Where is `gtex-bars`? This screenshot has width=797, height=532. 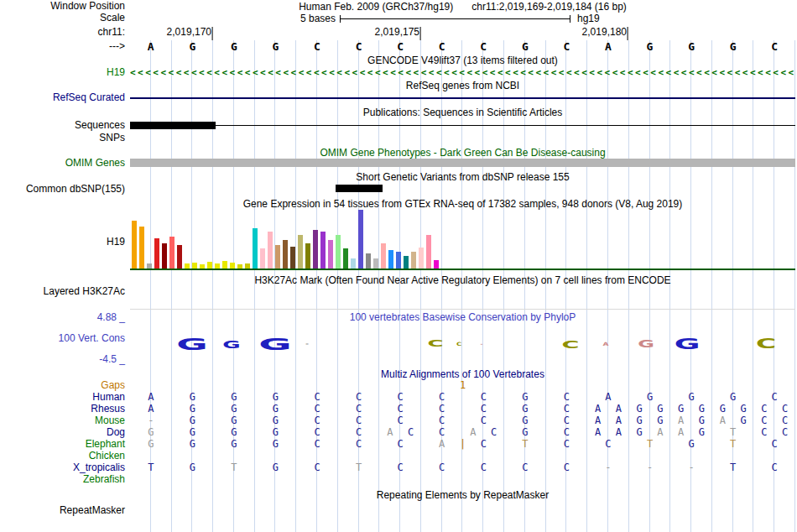
gtex-bars is located at coordinates (463, 239).